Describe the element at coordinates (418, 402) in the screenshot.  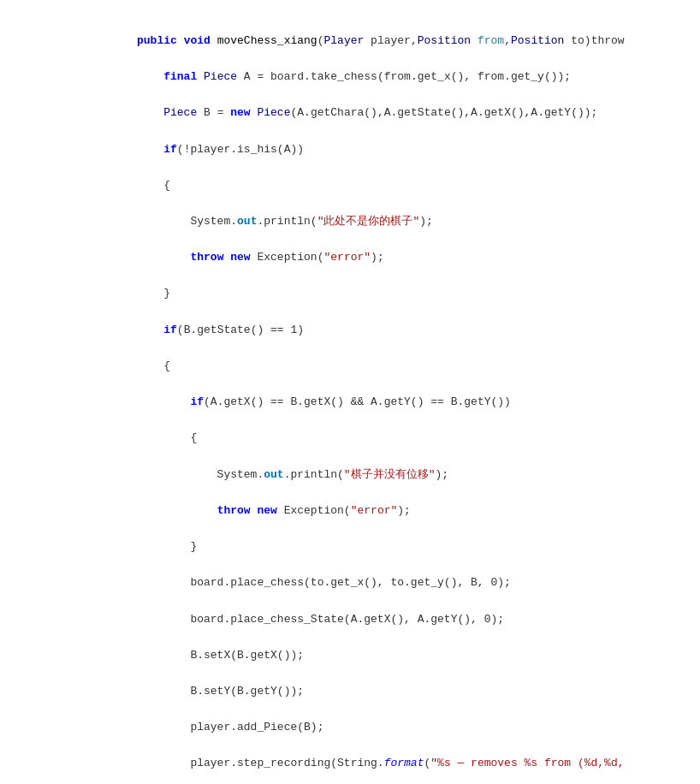
I see `code-line: if(A.getX() == B.getX() && A.getY() == B…` at that location.